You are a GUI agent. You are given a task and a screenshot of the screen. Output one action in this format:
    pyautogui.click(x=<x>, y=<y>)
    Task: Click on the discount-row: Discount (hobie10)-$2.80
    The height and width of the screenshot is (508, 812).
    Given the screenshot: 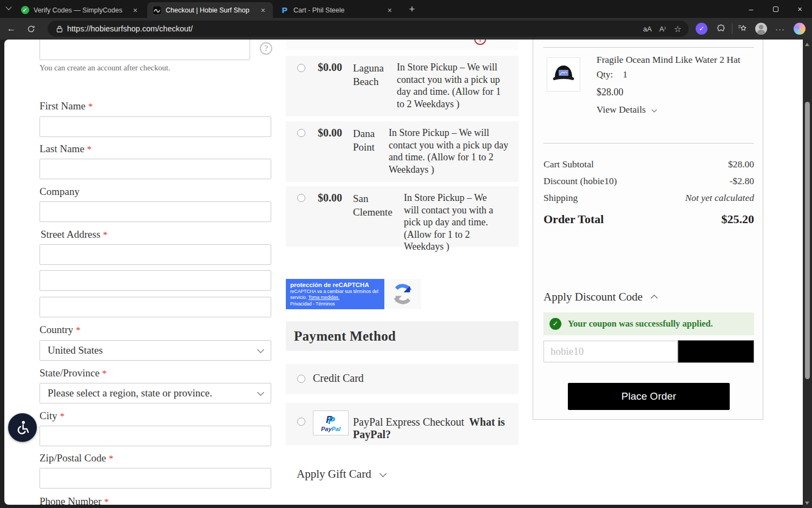 What is the action you would take?
    pyautogui.click(x=649, y=181)
    